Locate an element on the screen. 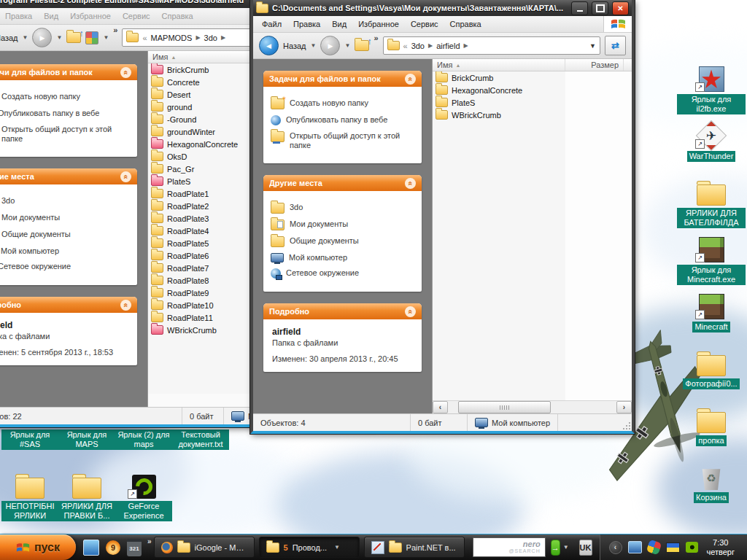  search-dropdown-icon: ▼ is located at coordinates (566, 547).